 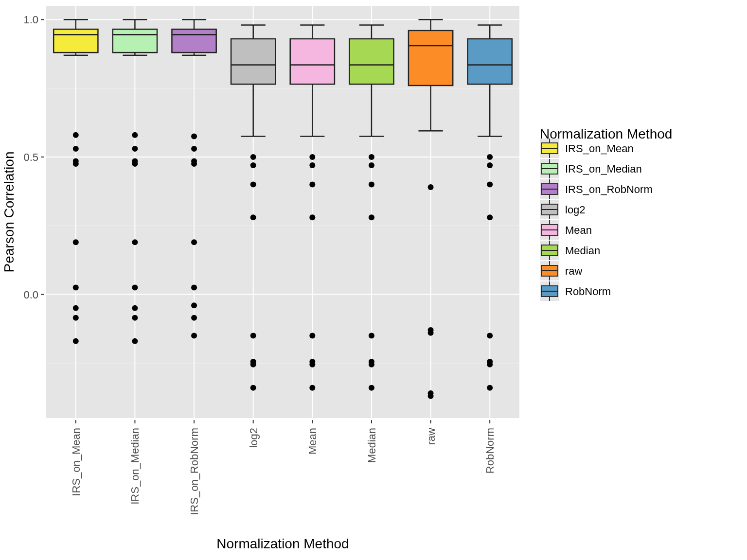 What do you see at coordinates (31, 295) in the screenshot?
I see `y-tick-label: 0.0` at bounding box center [31, 295].